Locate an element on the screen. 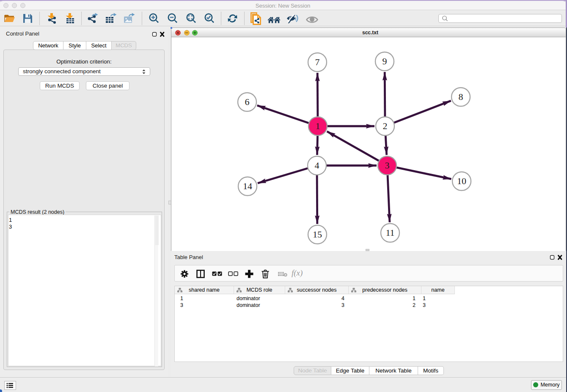  svg-text: 4 is located at coordinates (317, 165).